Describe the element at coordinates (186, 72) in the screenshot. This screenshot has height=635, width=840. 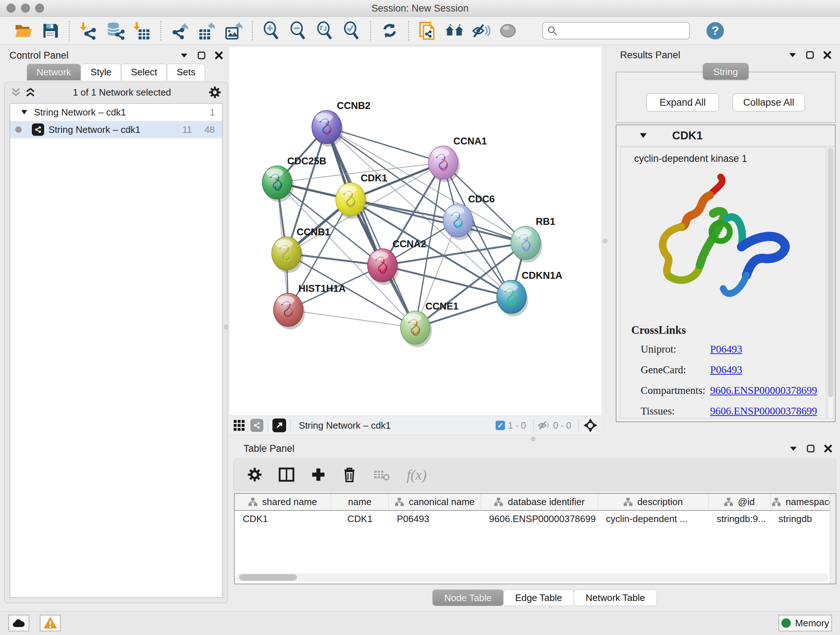
I see `tab-sets: Sets` at that location.